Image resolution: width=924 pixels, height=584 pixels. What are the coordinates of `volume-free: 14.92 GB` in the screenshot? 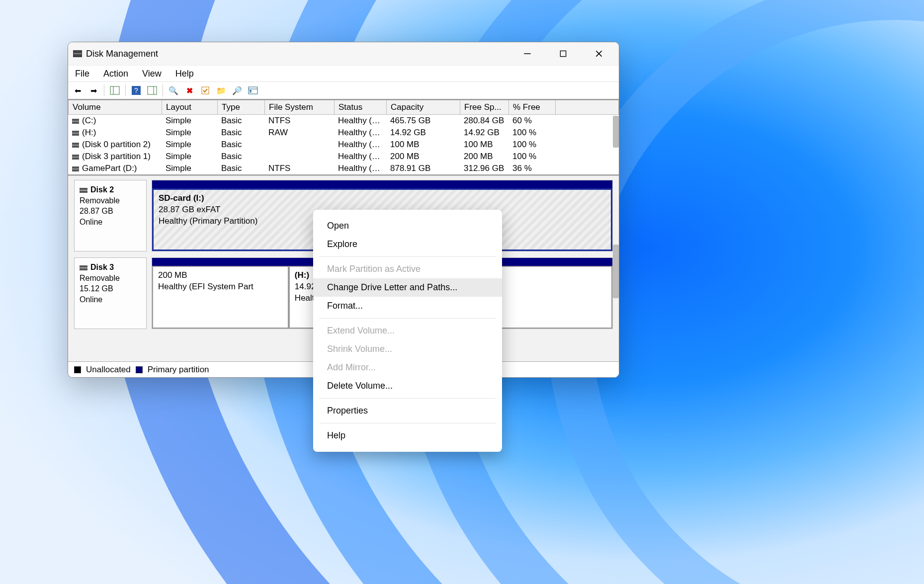 It's located at (484, 133).